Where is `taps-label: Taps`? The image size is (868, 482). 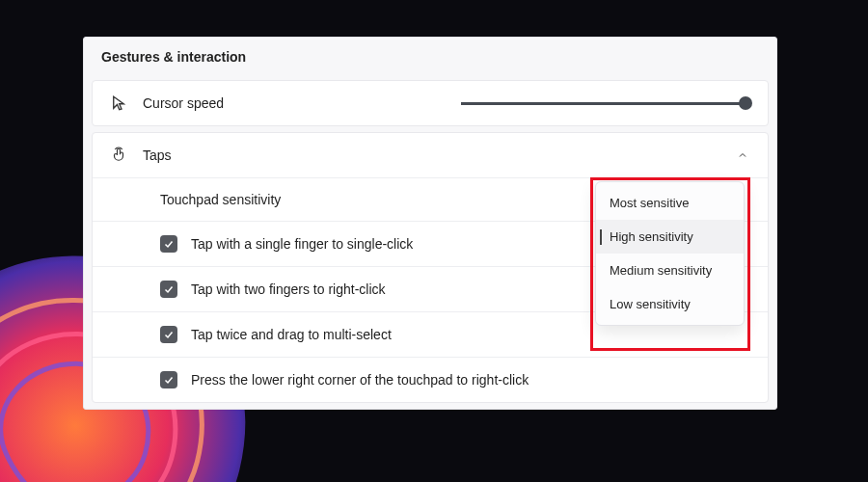
taps-label: Taps is located at coordinates (431, 155).